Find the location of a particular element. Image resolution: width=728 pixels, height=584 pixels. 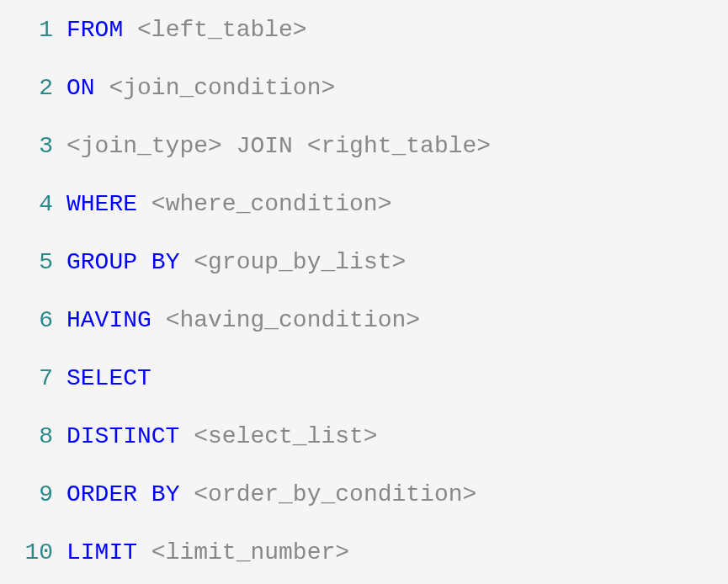

line-content: SELECT is located at coordinates (109, 379).